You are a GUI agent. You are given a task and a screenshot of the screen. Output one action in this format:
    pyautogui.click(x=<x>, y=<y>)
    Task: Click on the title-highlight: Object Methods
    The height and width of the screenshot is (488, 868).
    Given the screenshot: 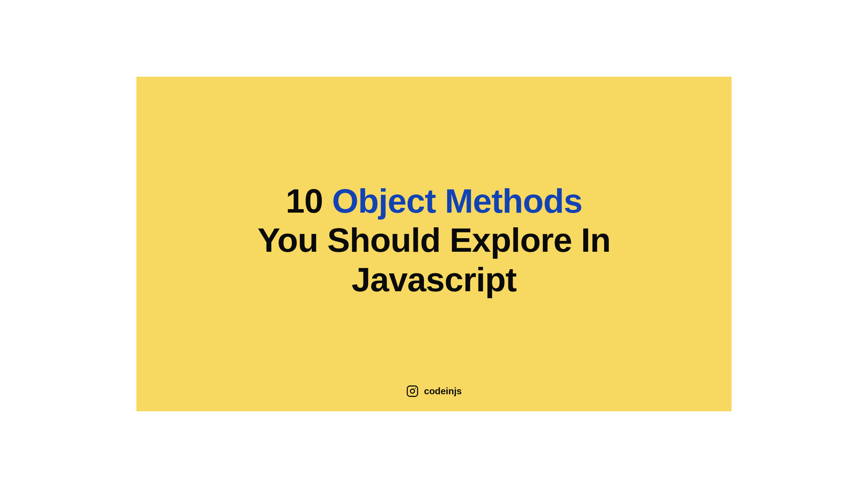 What is the action you would take?
    pyautogui.click(x=457, y=201)
    